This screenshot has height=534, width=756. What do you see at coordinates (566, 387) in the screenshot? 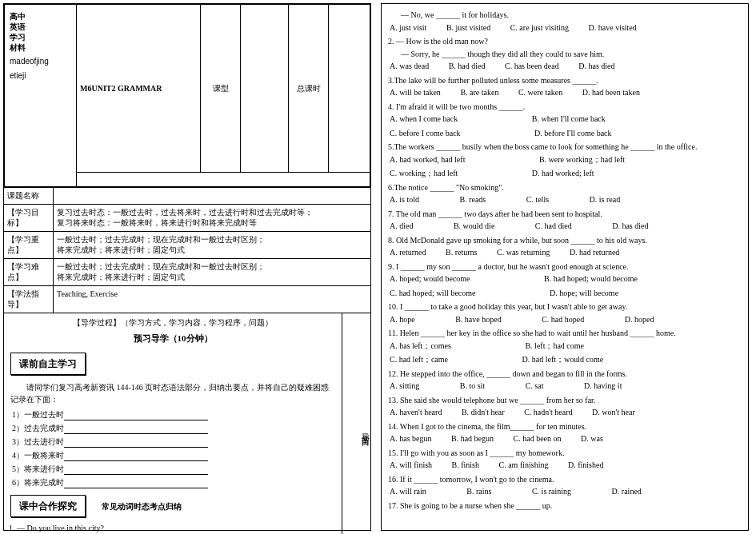
I see `q12-opts: A. sitting B. to sit C. sat D. having it` at bounding box center [566, 387].